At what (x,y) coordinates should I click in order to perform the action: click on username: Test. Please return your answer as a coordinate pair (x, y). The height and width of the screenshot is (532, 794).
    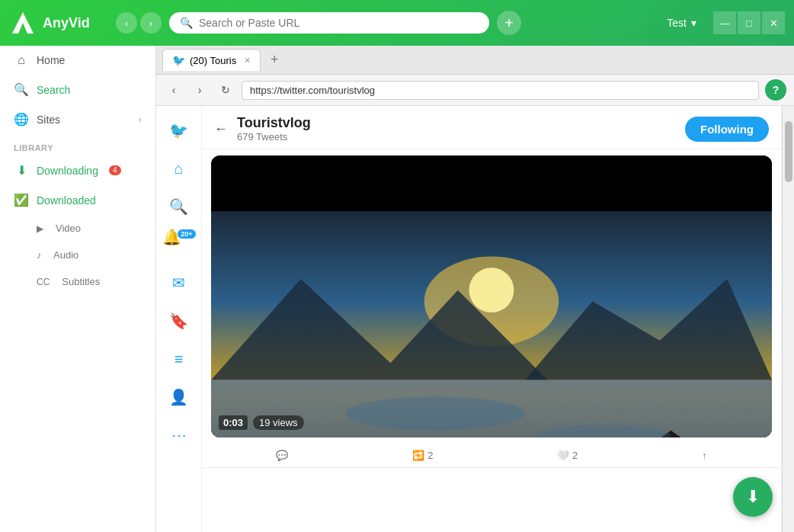
    Looking at the image, I should click on (677, 23).